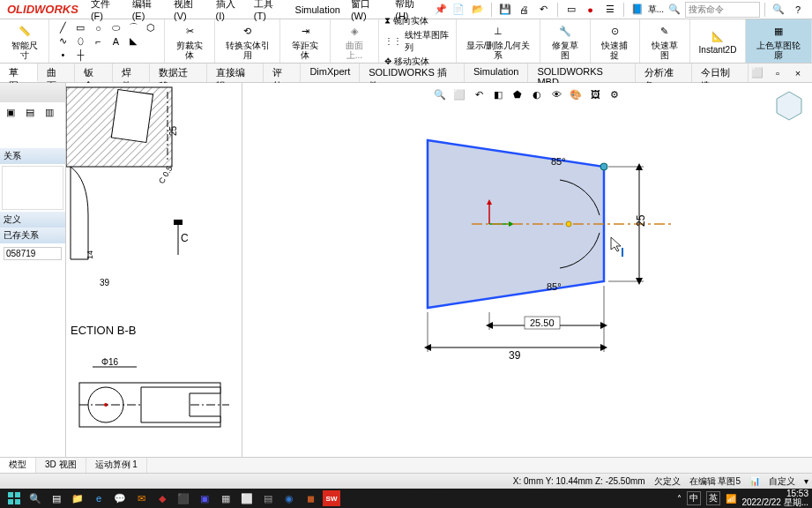 The width and height of the screenshot is (812, 508). What do you see at coordinates (798, 10) in the screenshot?
I see `help-icon: ?` at bounding box center [798, 10].